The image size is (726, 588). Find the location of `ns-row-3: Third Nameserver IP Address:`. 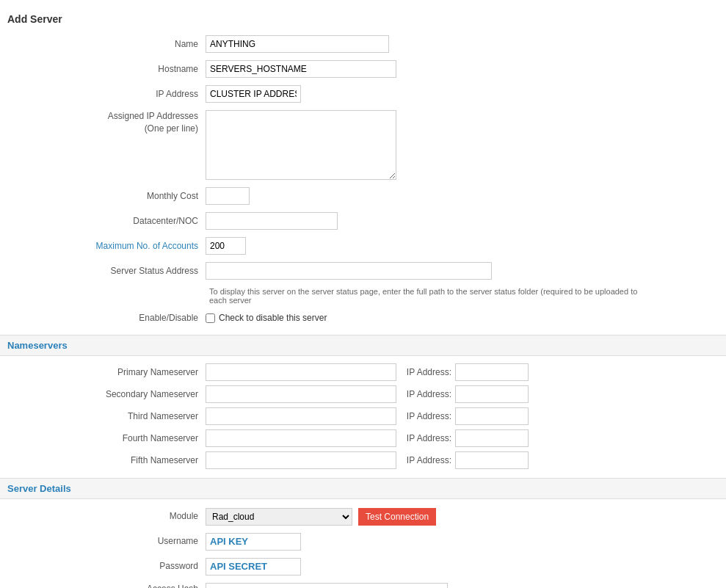

ns-row-3: Third Nameserver IP Address: is located at coordinates (363, 416).